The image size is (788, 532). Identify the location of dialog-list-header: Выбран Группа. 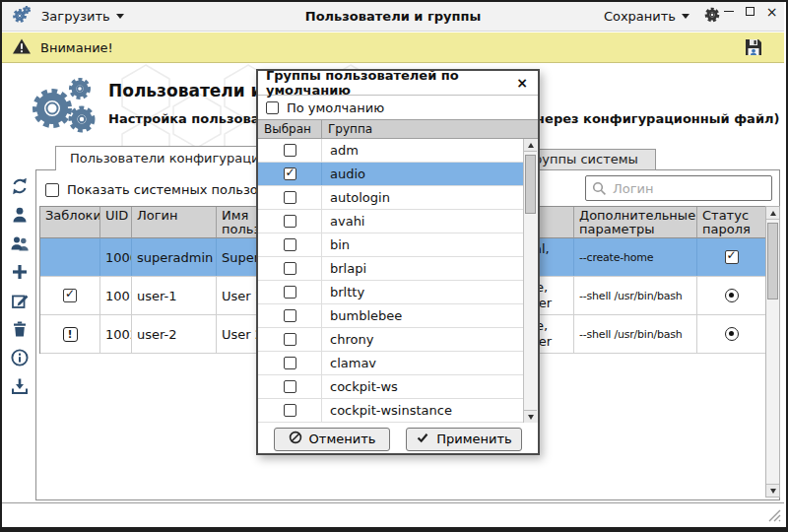
(398, 129).